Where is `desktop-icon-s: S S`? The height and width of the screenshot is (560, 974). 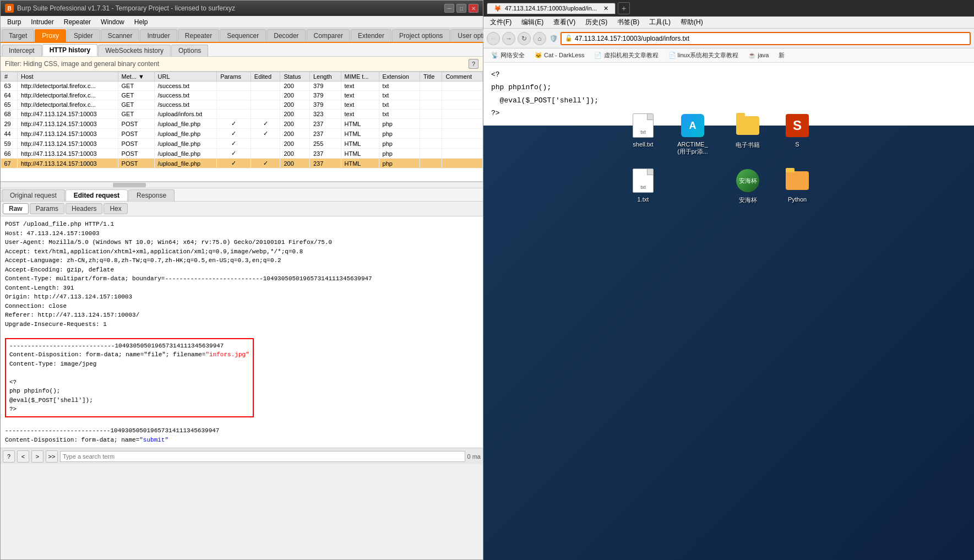 desktop-icon-s: S S is located at coordinates (797, 130).